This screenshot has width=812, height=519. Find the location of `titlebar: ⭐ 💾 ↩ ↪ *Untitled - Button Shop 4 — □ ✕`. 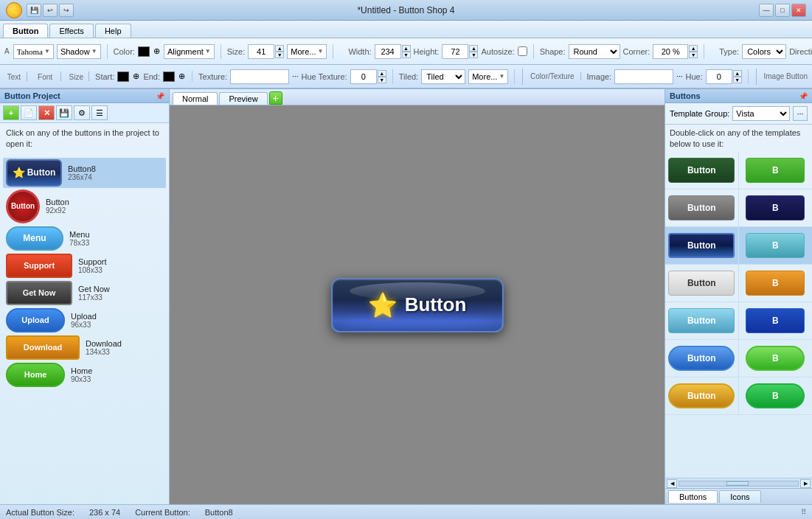

titlebar: ⭐ 💾 ↩ ↪ *Untitled - Button Shop 4 — □ ✕ is located at coordinates (406, 10).